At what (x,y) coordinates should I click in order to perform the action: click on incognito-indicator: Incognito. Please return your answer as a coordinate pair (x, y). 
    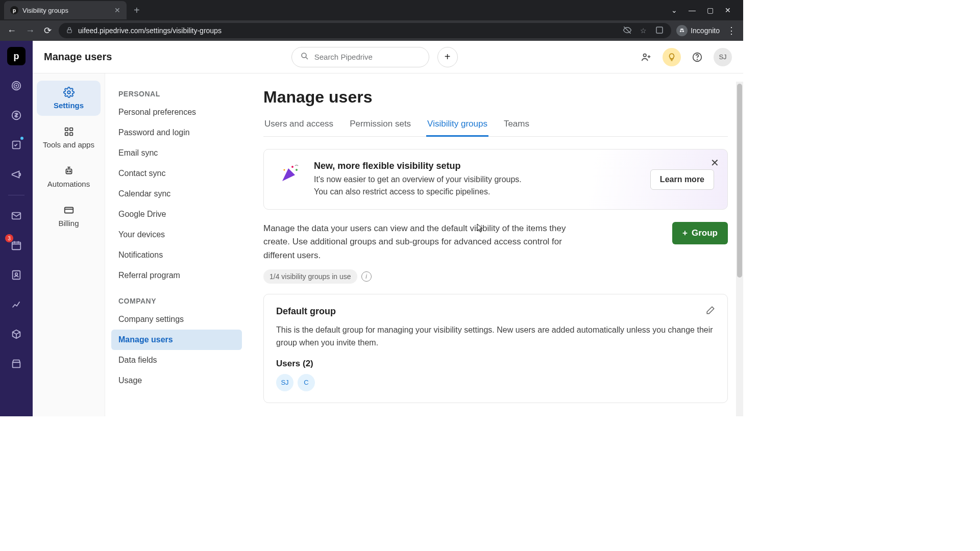
    Looking at the image, I should click on (698, 31).